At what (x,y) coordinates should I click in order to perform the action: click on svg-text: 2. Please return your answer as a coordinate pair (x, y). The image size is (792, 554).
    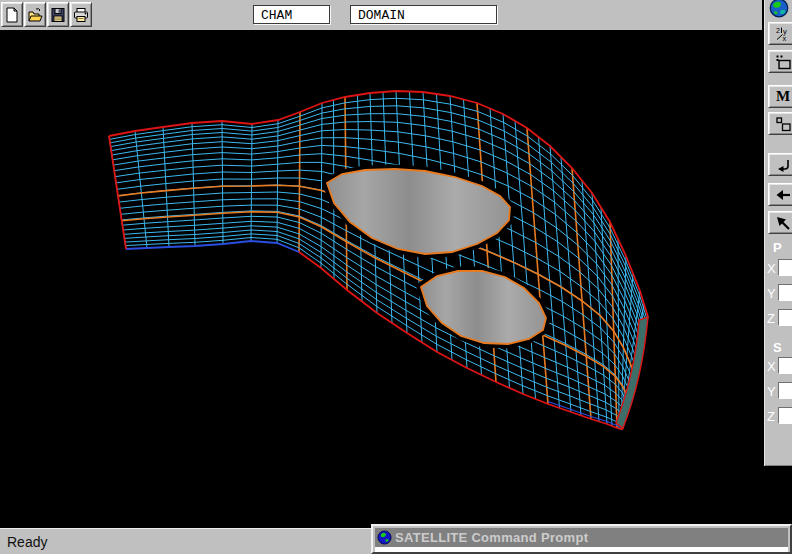
    Looking at the image, I should click on (778, 30).